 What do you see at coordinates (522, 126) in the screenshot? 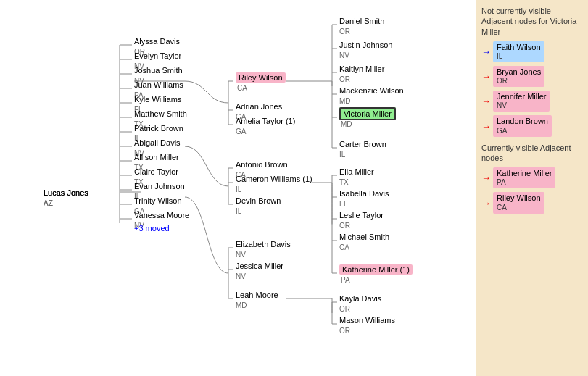
I see `landon-brown-label: Landon Brown GA` at bounding box center [522, 126].